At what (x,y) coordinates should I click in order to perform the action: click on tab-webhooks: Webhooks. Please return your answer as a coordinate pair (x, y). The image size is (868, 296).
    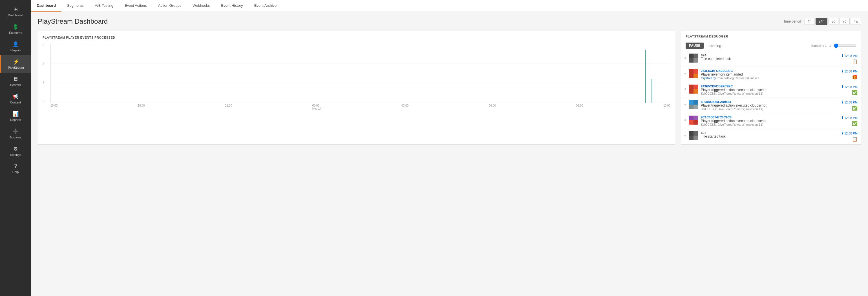
    Looking at the image, I should click on (201, 6).